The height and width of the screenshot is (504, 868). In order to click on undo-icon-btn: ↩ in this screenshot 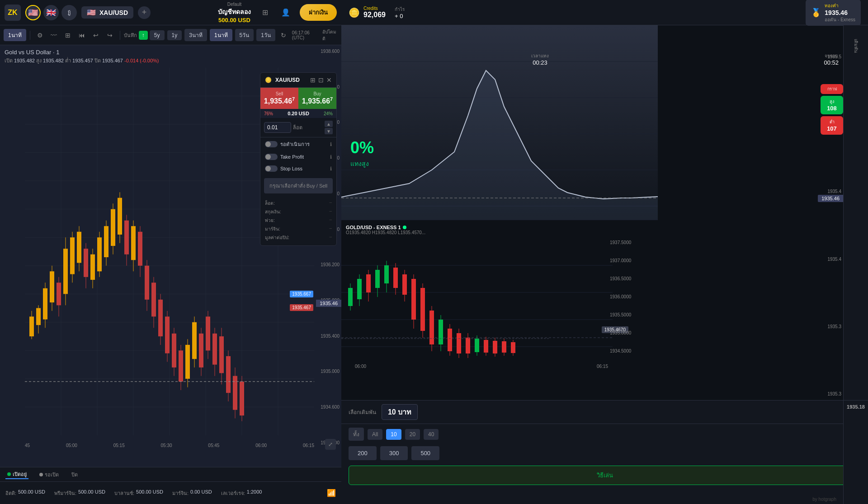, I will do `click(96, 35)`.